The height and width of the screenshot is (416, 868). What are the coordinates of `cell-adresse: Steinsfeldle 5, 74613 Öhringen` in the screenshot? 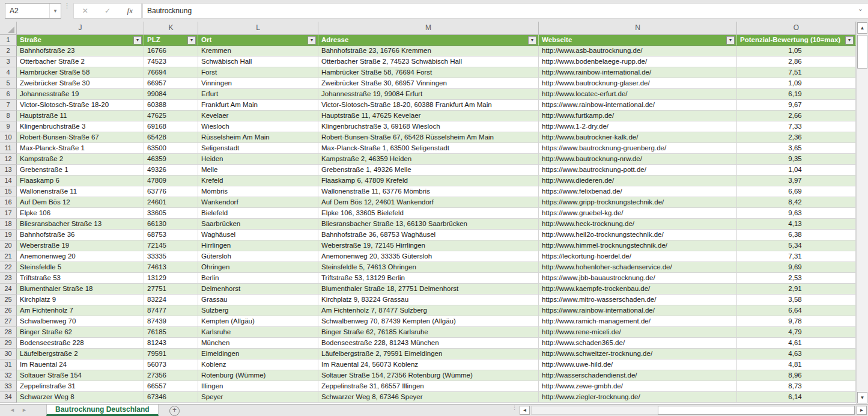 It's located at (429, 268).